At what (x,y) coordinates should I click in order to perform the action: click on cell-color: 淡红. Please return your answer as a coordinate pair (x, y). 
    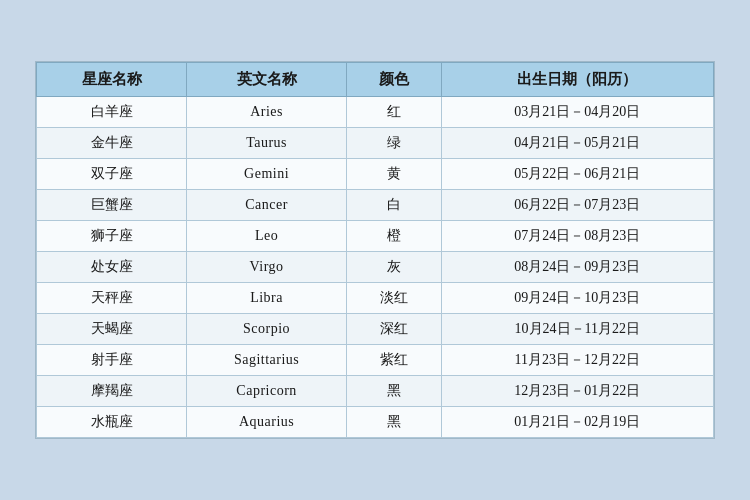
    Looking at the image, I should click on (394, 298).